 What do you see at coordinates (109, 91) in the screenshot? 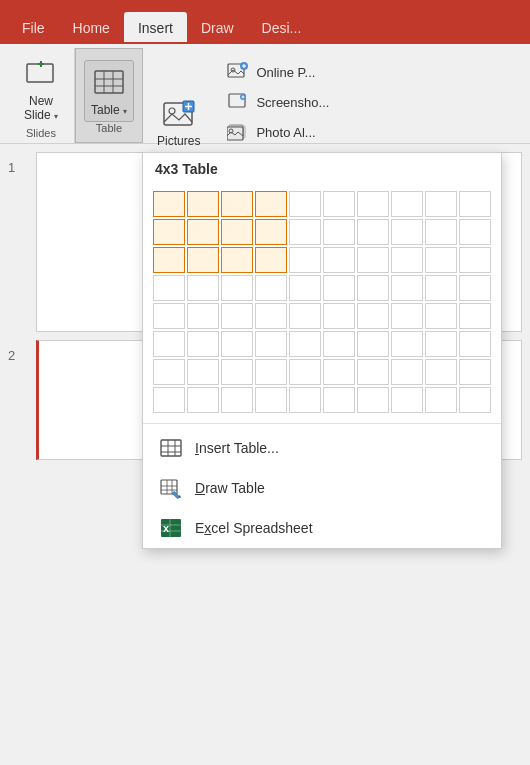
I see `table-button: Table ▾` at bounding box center [109, 91].